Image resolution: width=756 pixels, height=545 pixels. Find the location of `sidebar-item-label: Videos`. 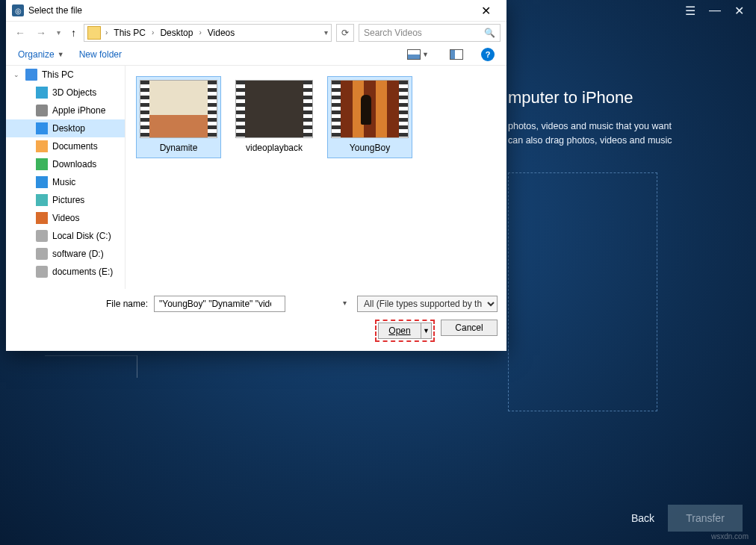

sidebar-item-label: Videos is located at coordinates (66, 218).